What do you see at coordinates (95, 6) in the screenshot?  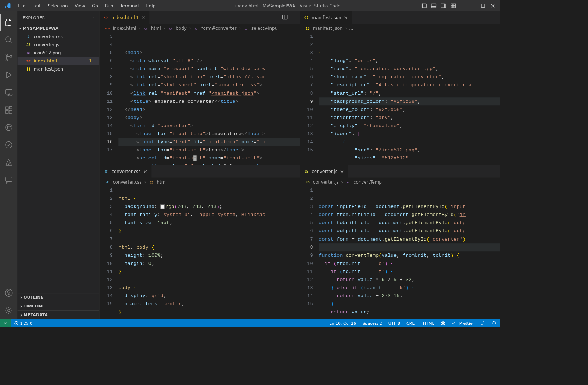 I see `menu-go: Go` at bounding box center [95, 6].